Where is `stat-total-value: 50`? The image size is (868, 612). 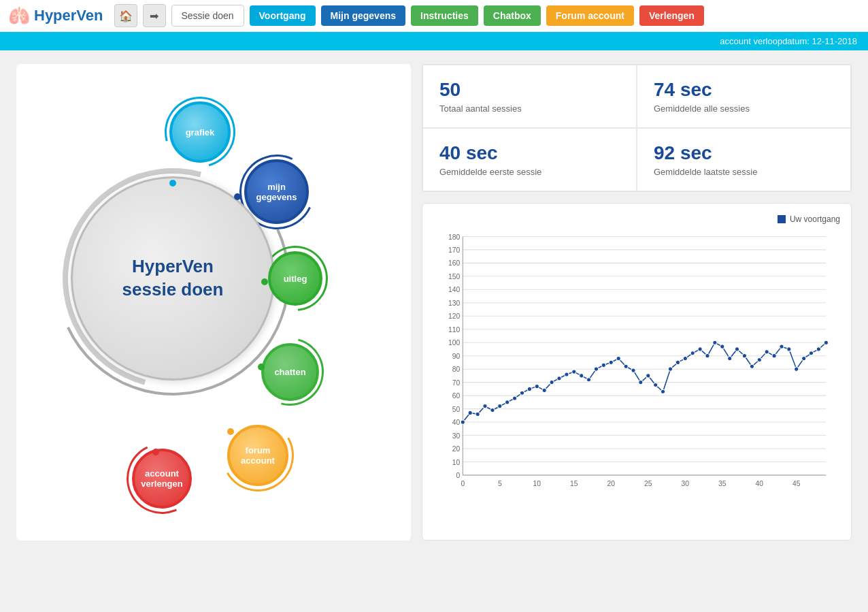
stat-total-value: 50 is located at coordinates (529, 90).